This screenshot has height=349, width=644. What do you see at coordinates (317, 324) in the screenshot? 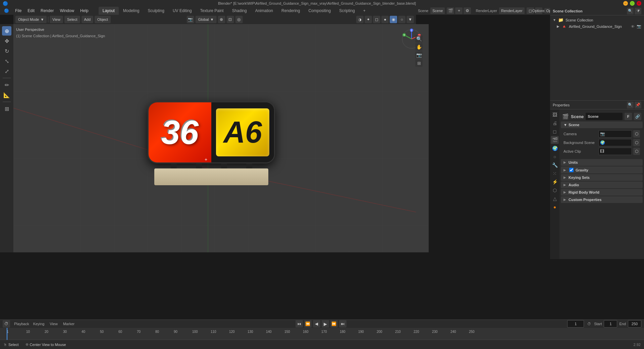
I see `play-reverse-btn: ◀` at bounding box center [317, 324].